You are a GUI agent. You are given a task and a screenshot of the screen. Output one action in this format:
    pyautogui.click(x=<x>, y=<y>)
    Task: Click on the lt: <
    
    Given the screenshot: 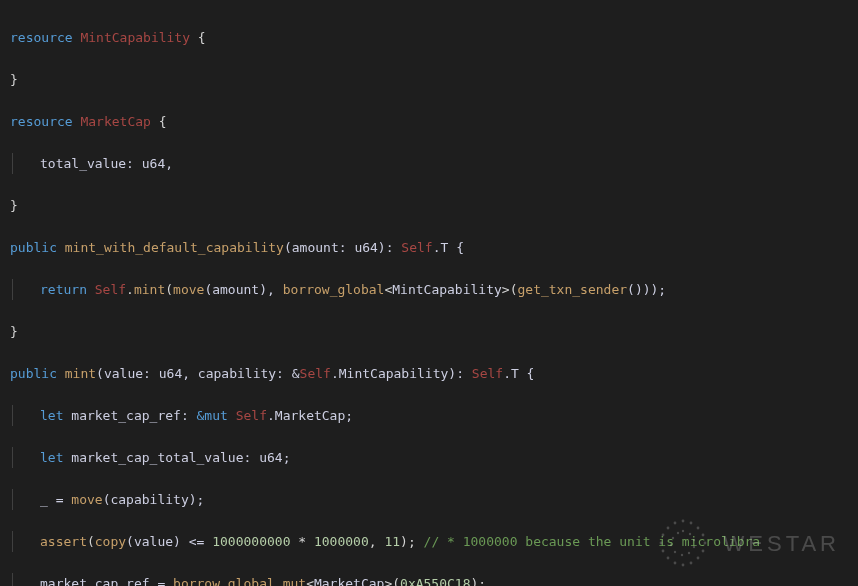 What is the action you would take?
    pyautogui.click(x=310, y=581)
    